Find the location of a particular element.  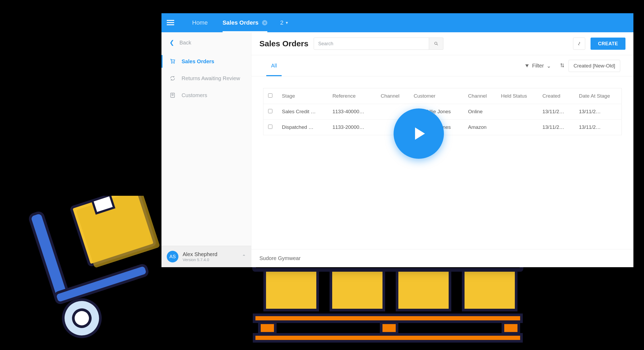

col-held-status: Held Status is located at coordinates (517, 96).